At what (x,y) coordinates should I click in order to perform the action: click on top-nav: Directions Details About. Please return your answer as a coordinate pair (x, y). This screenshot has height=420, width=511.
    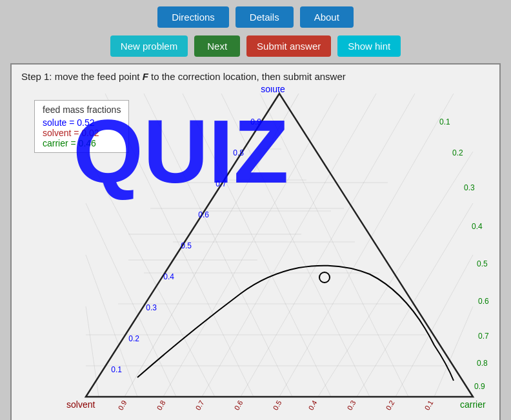
    Looking at the image, I should click on (256, 17).